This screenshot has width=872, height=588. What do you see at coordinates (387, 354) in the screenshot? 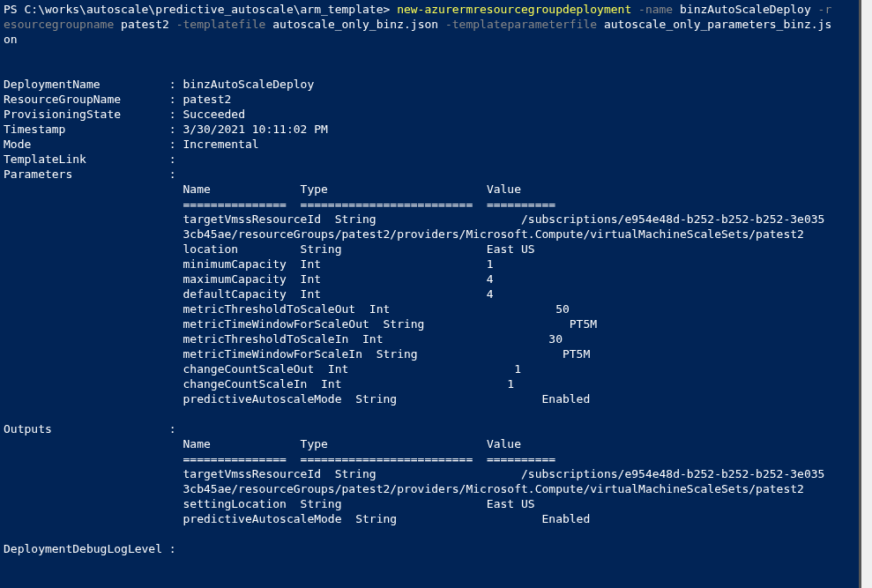
I see `p-row-9: metricTimeWindowForScaleIn String PT5M` at bounding box center [387, 354].